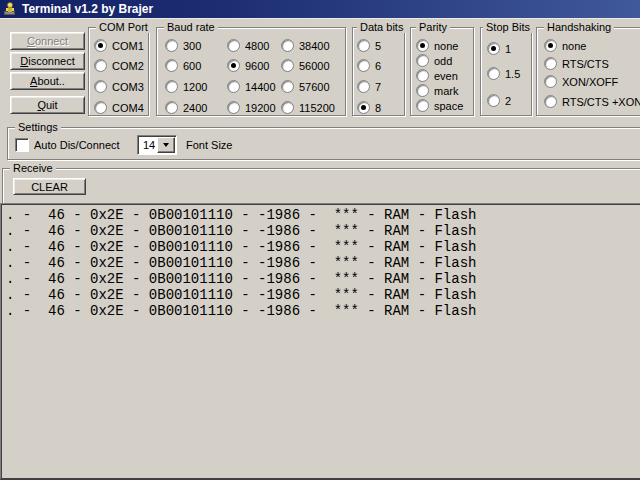  What do you see at coordinates (38, 127) in the screenshot?
I see `settings-group-label: Settings` at bounding box center [38, 127].